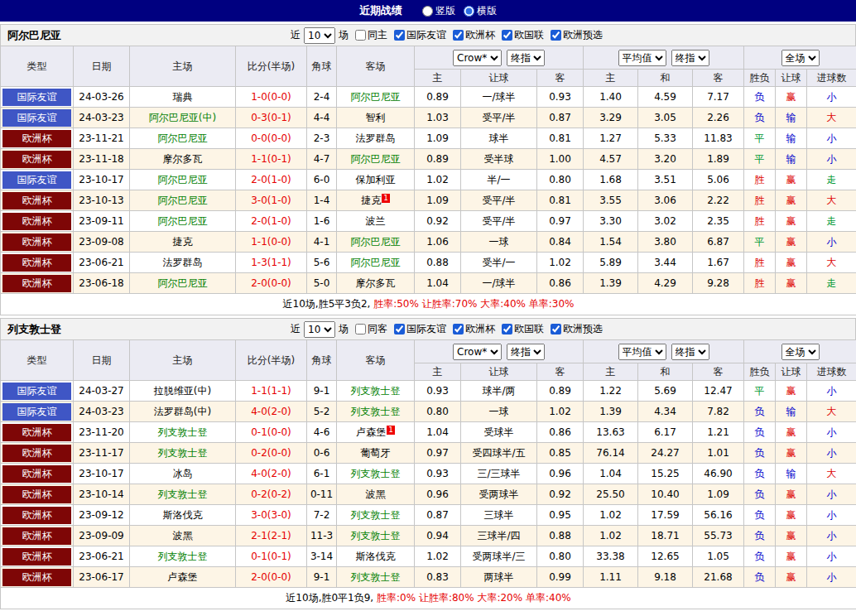  I want to click on asian-home-odds: 0.97, so click(438, 454).